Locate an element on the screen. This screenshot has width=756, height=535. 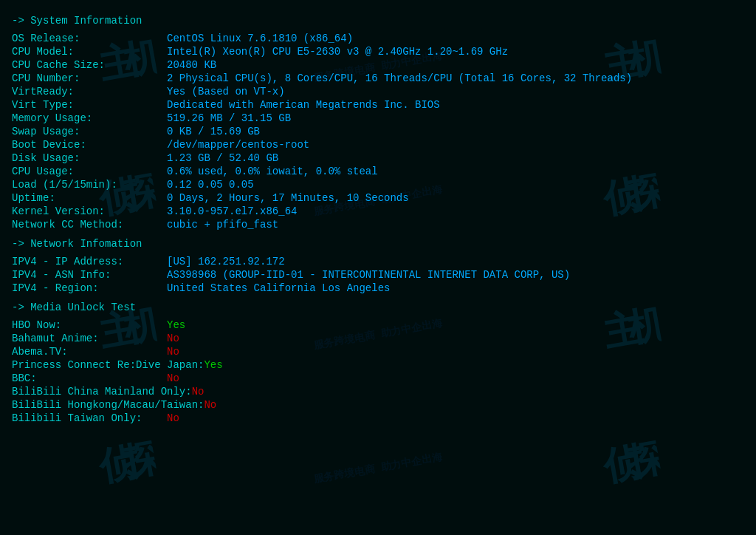
info-row: Disk Usage:1.23 GB / 52.40 GB is located at coordinates (378, 158).